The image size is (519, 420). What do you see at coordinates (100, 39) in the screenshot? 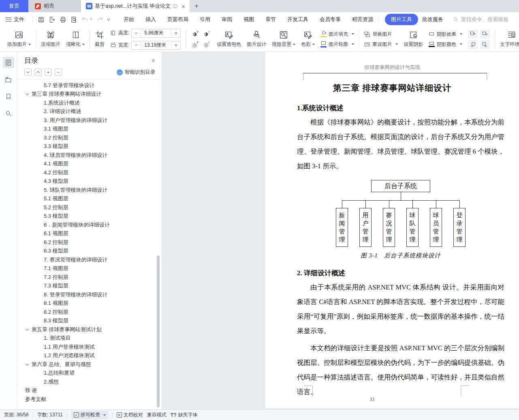
I see `crop-button: 裁剪` at bounding box center [100, 39].